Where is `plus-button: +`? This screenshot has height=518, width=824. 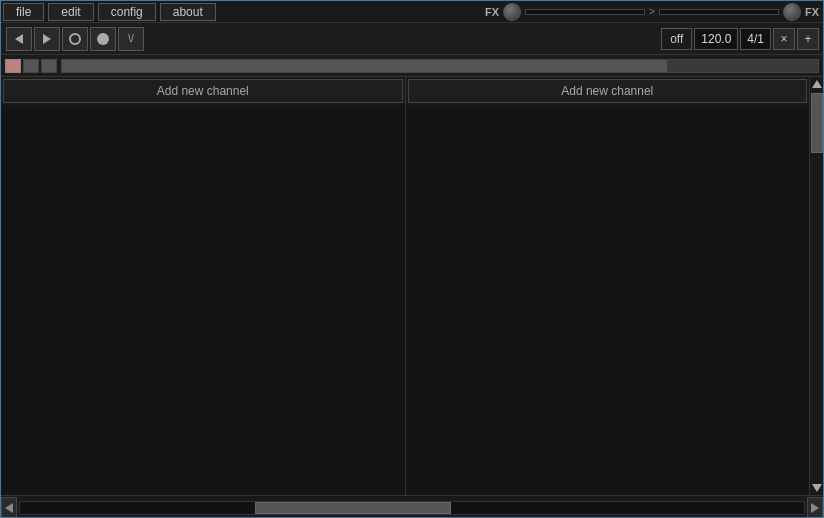 plus-button: + is located at coordinates (808, 39).